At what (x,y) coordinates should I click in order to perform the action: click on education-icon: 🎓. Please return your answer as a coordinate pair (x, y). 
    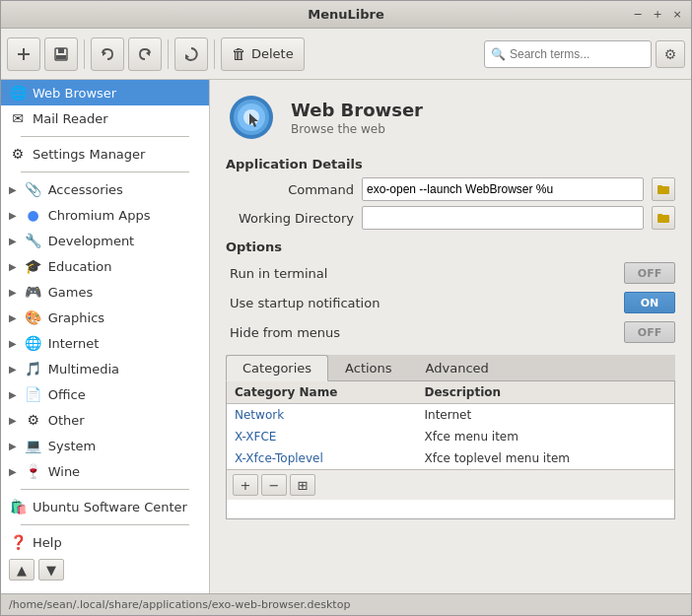
    Looking at the image, I should click on (34, 266).